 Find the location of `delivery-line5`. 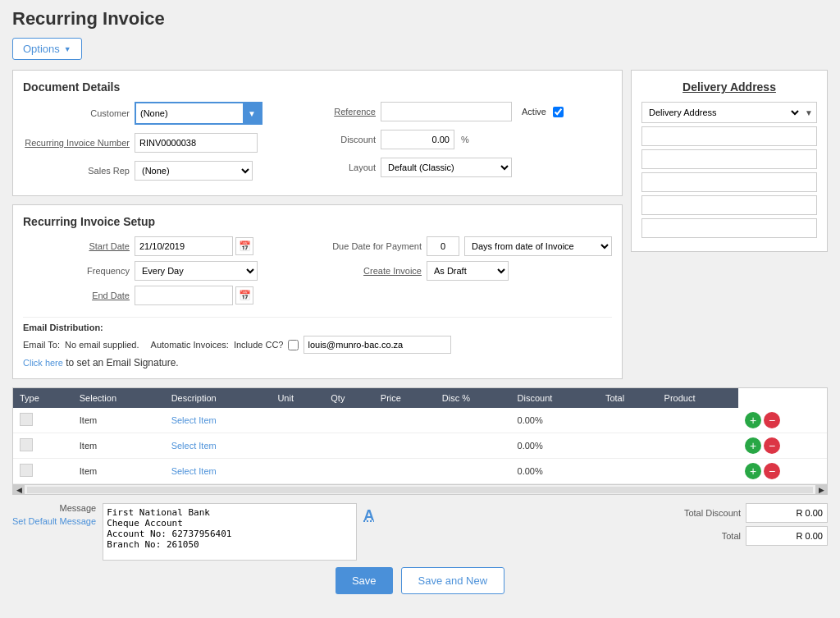

delivery-line5 is located at coordinates (729, 228).